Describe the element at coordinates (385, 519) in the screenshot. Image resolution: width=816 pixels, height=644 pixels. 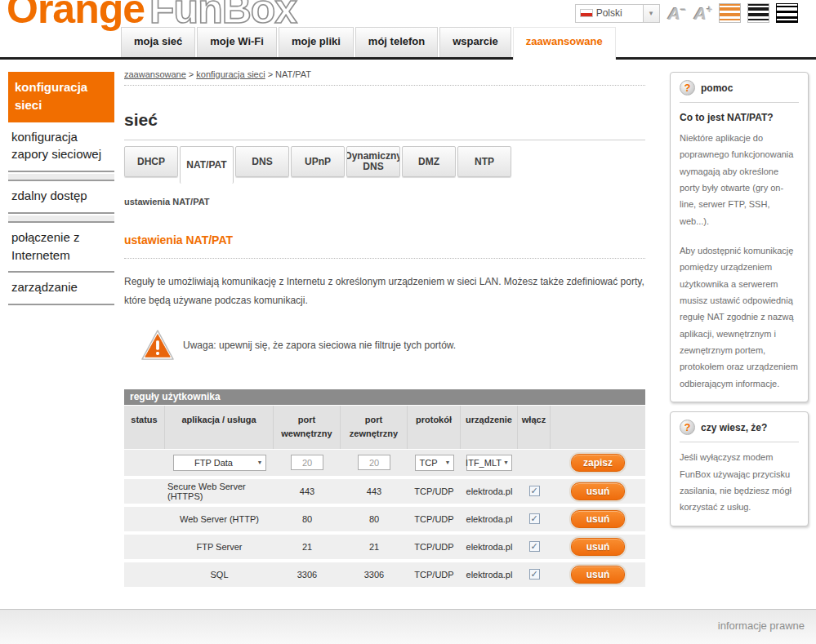
I see `table-row: Web Server (HTTP) 80 80 TCP/UDP elektrod…` at that location.